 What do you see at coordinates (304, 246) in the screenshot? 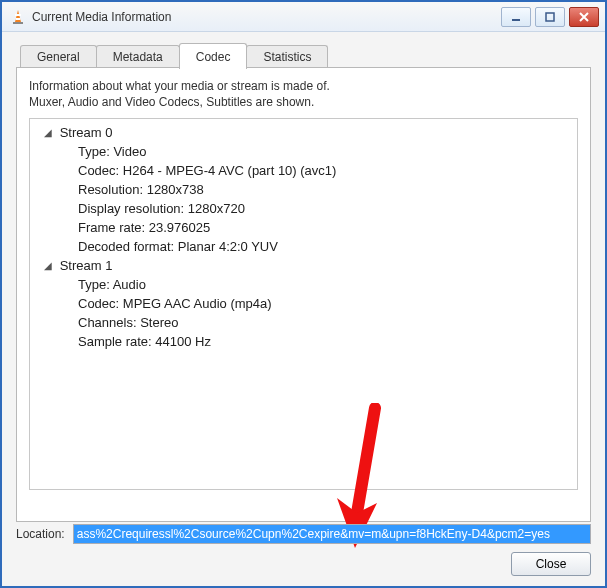
I see `tree-prop: Decoded format: Planar 4:2:0 YUV` at bounding box center [304, 246].